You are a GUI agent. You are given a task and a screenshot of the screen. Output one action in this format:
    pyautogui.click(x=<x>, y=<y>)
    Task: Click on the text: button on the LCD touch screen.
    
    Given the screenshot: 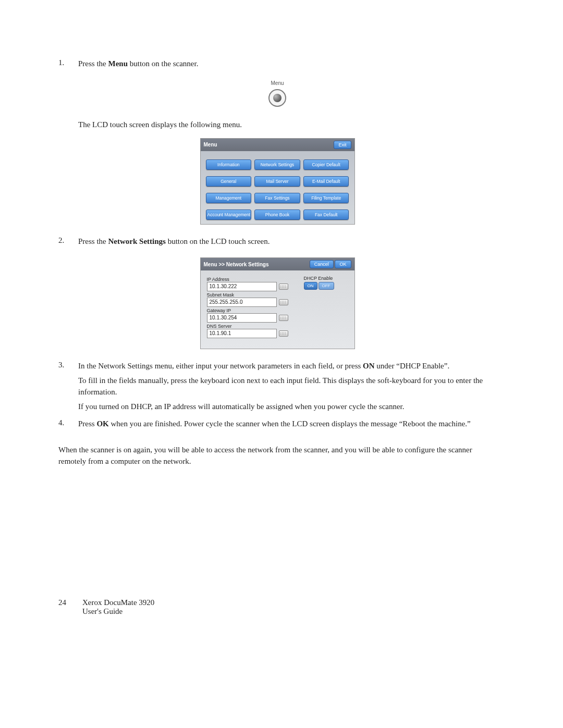 What is the action you would take?
    pyautogui.click(x=218, y=241)
    